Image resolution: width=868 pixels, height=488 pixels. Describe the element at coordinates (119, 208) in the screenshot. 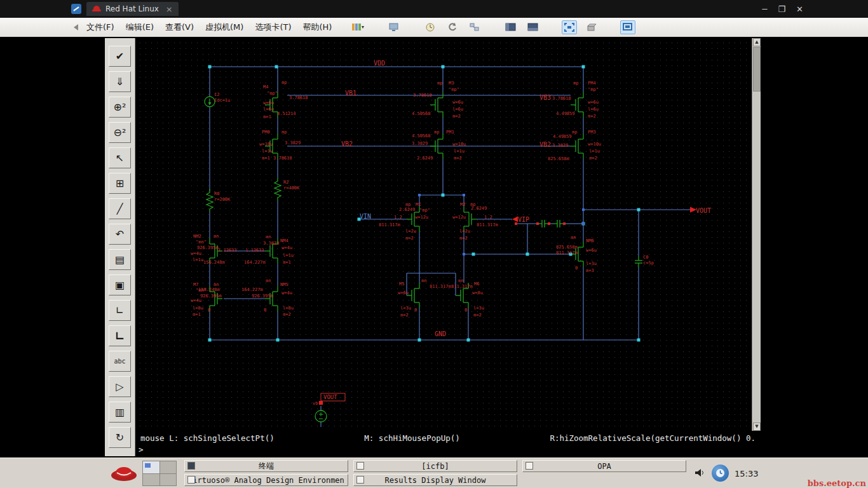

I see `delete-button: ╱` at that location.